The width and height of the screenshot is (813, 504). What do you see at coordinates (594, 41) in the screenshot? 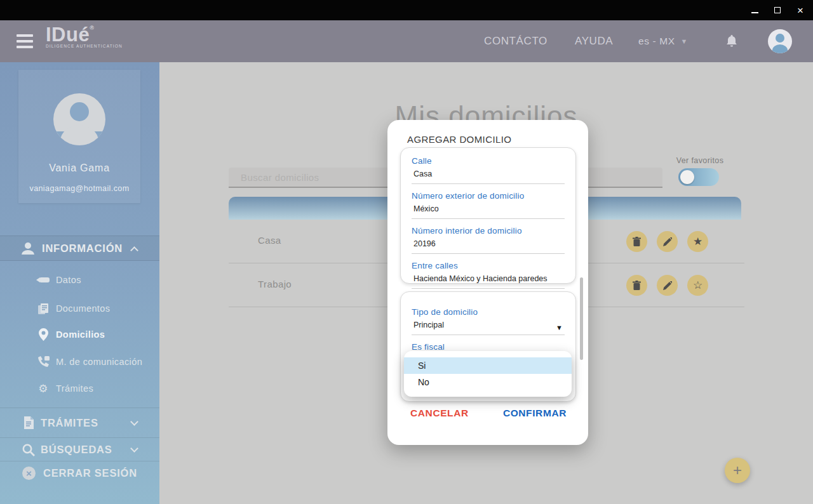
I see `nav-ayuda: AYUDA` at bounding box center [594, 41].